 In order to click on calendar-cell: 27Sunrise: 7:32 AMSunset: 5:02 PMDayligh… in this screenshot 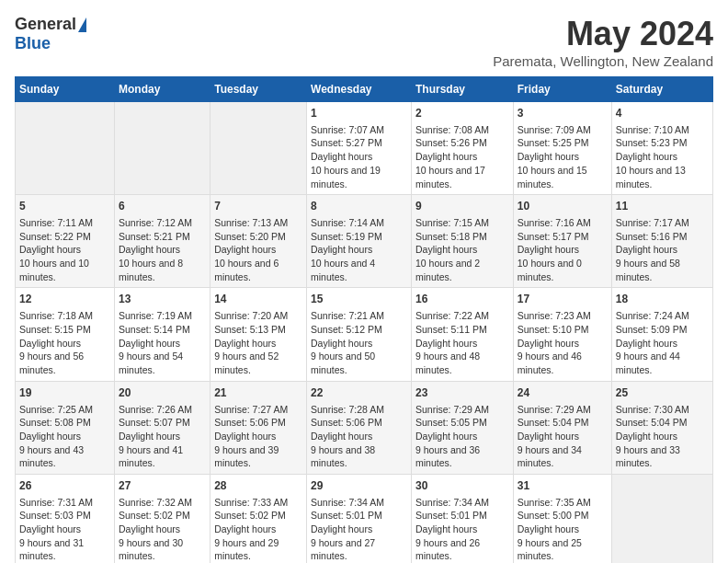, I will do `click(163, 519)`.